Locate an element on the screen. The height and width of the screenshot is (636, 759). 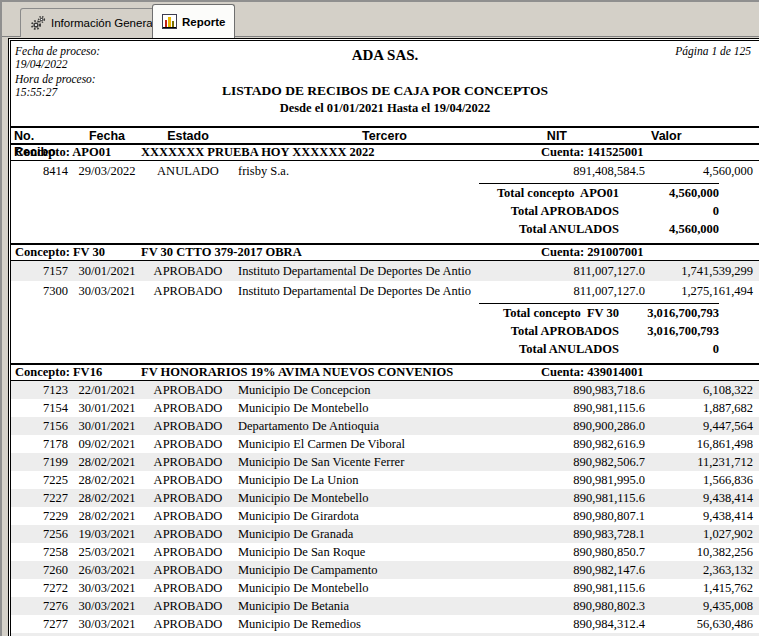
total-row: Total APROBADOS3,016,700,793 is located at coordinates (385, 331).